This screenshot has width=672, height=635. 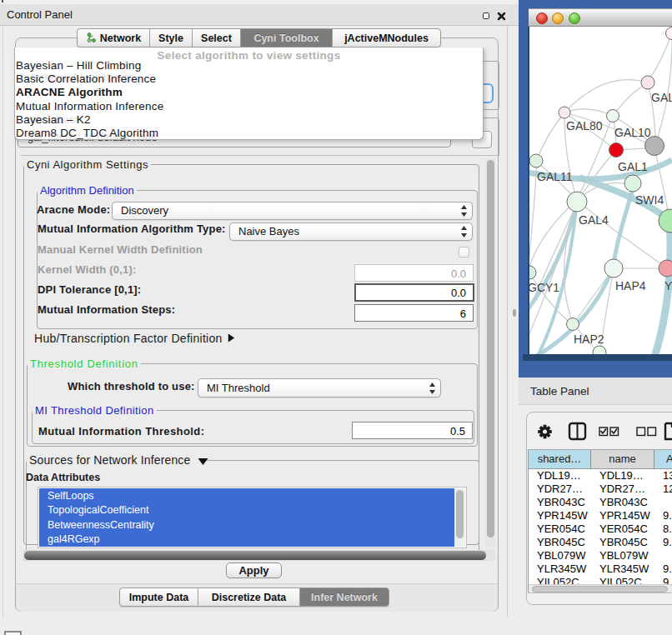 I want to click on svg-text: SWI4, so click(x=649, y=200).